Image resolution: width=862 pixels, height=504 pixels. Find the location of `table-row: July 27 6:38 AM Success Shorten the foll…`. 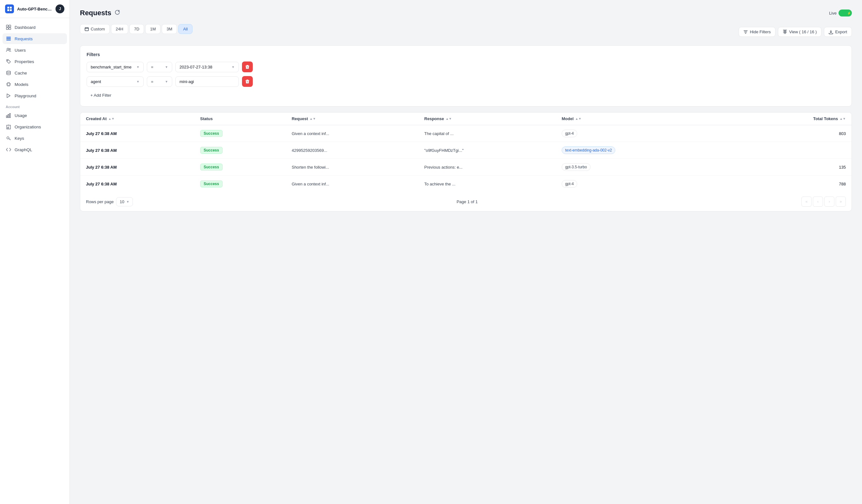

table-row: July 27 6:38 AM Success Shorten the foll… is located at coordinates (466, 167).